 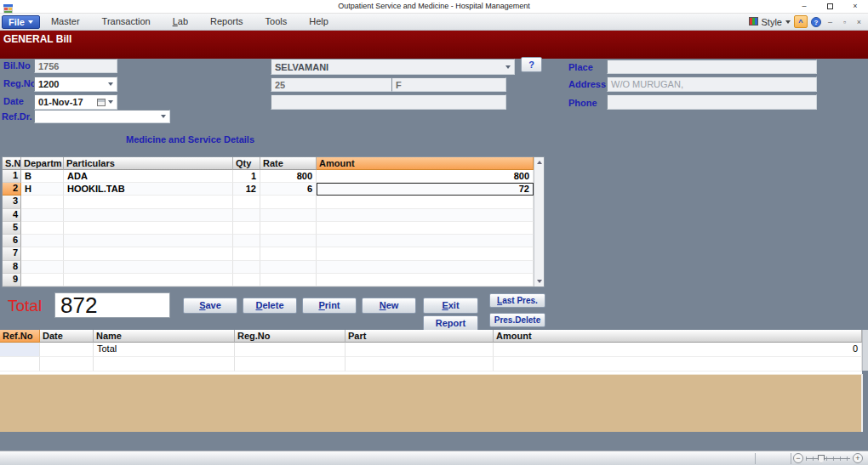 What do you see at coordinates (531, 65) in the screenshot?
I see `patient-search-button: ?` at bounding box center [531, 65].